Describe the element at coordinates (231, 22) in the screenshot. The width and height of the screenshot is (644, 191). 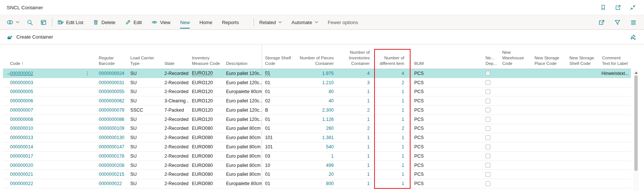
I see `tab-reports: Reports` at that location.